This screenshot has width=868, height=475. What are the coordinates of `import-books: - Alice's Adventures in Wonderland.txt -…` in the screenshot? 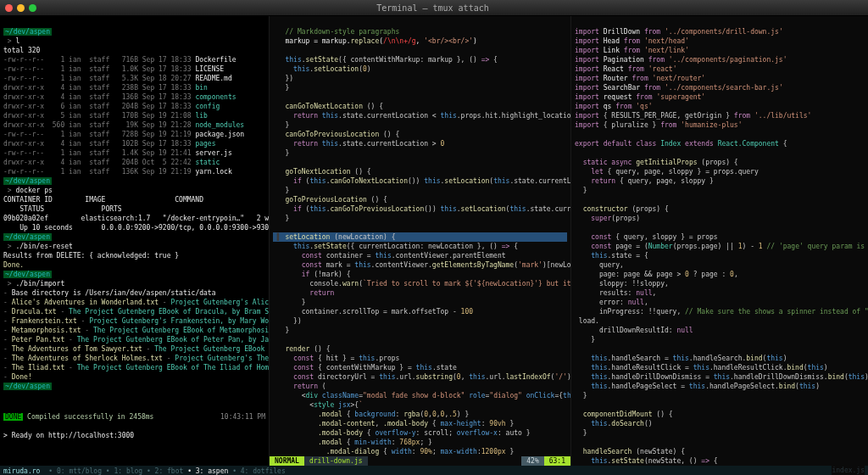 It's located at (136, 335).